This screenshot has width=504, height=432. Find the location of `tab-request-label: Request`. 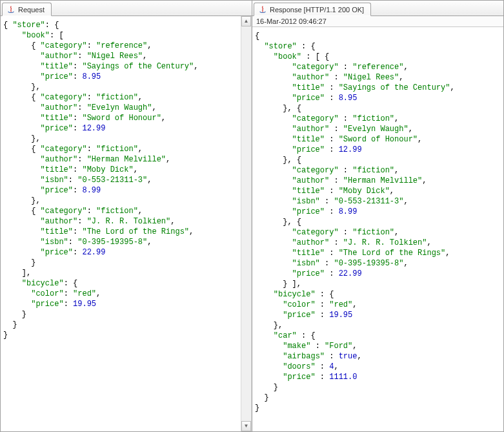

tab-request-label: Request is located at coordinates (31, 10).